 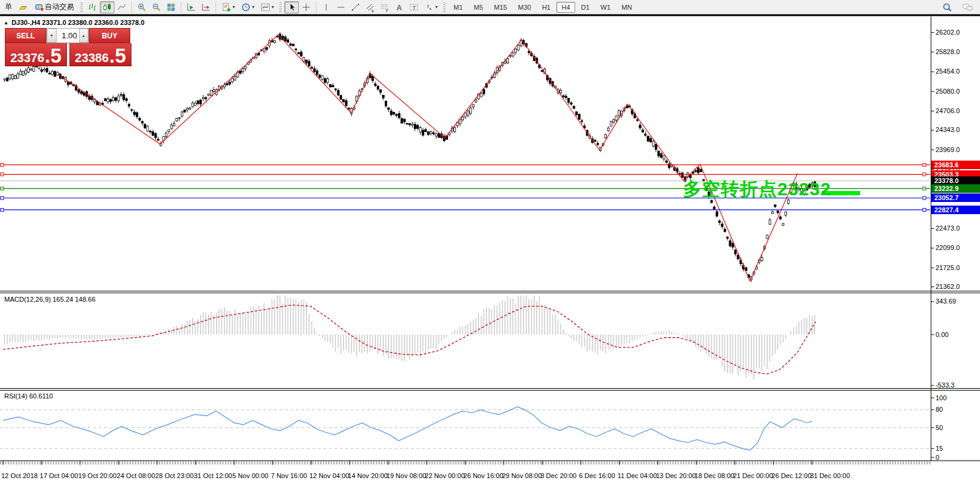 I want to click on sell-button: SELL, so click(x=26, y=35).